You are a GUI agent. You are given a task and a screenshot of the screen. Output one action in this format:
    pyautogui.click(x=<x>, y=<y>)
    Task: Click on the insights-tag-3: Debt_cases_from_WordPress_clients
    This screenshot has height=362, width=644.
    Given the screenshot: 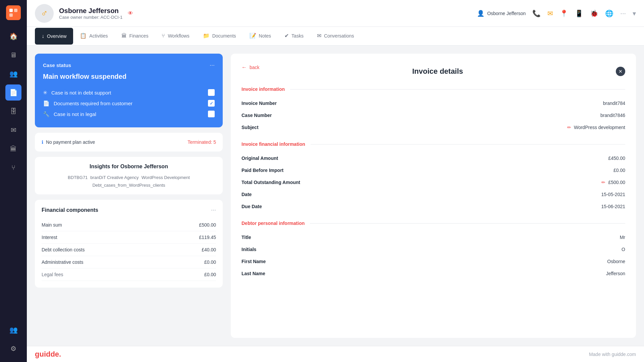 What is the action you would take?
    pyautogui.click(x=129, y=185)
    